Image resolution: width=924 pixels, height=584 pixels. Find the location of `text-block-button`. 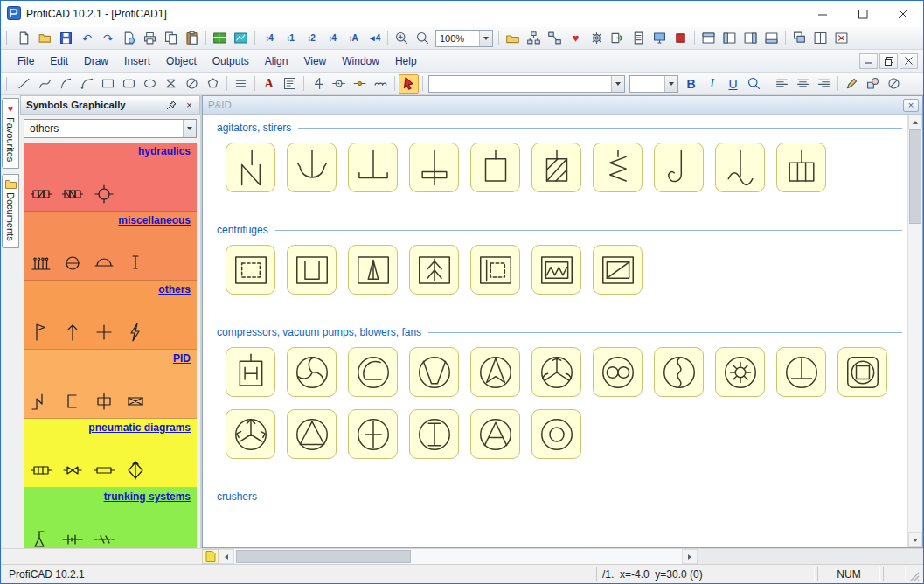

text-block-button is located at coordinates (290, 84).